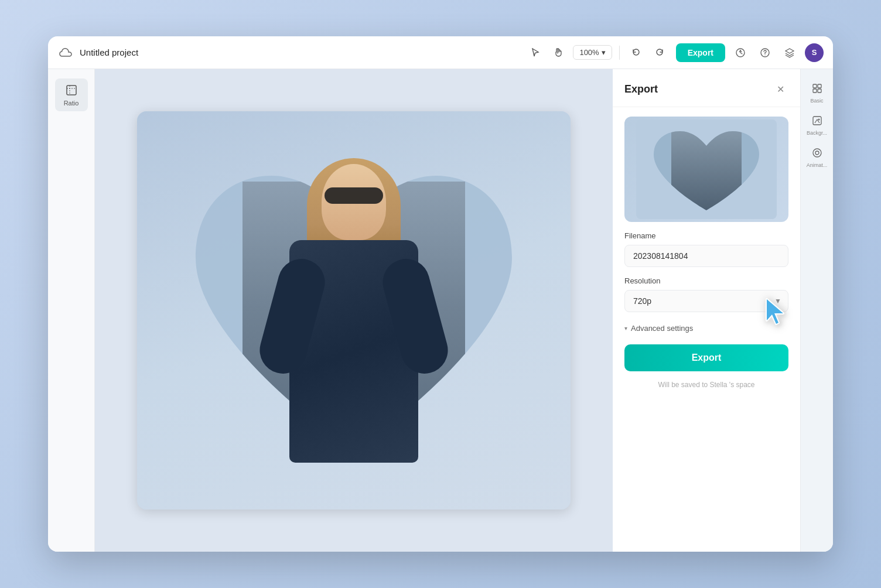 Image resolution: width=881 pixels, height=588 pixels. I want to click on background-icon, so click(817, 122).